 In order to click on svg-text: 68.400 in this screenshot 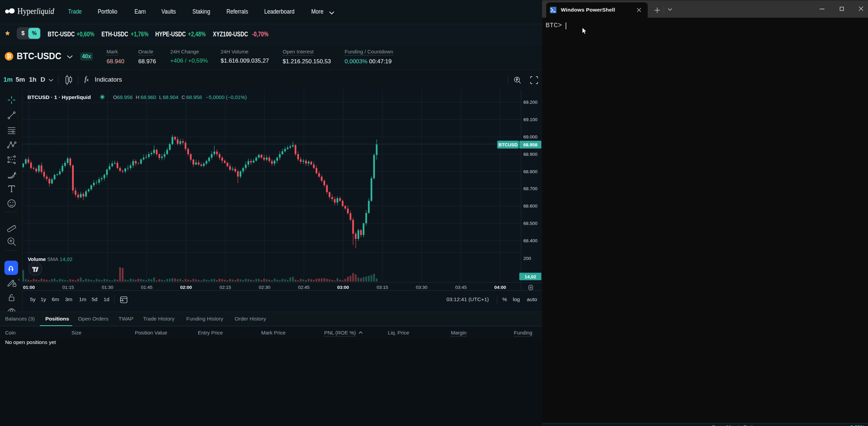, I will do `click(531, 241)`.